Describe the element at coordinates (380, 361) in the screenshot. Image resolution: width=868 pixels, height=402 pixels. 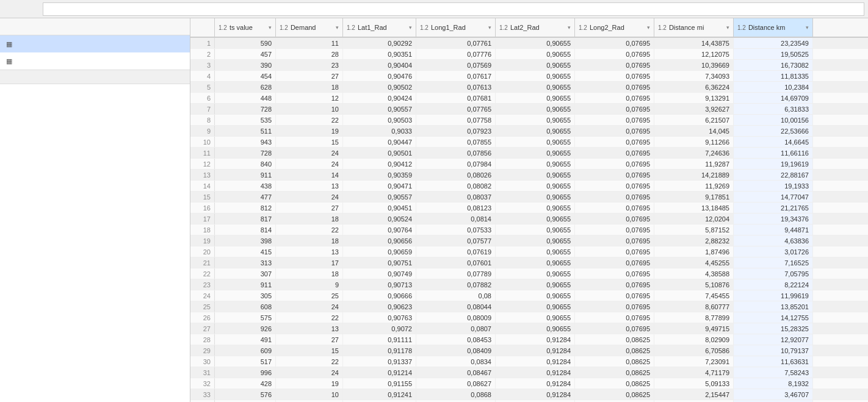
I see `table-cell: 0,91337` at that location.